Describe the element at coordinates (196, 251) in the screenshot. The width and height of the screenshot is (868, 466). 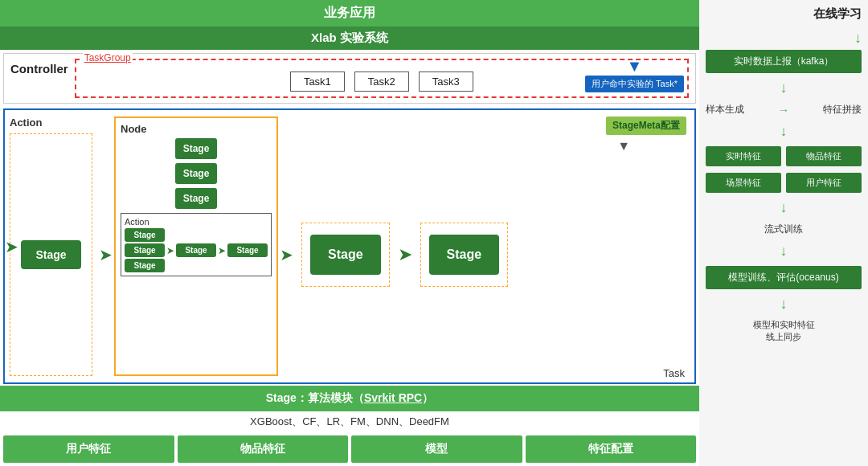
I see `inner-action-stages: Stage Stage ➤ Stage ➤ Stage Stage` at that location.